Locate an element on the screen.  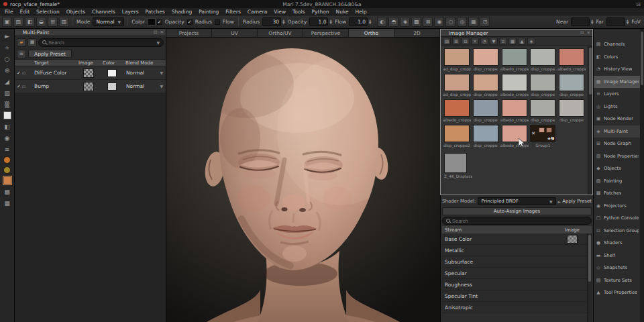
stream-row-anisotropic: Anisotropic is located at coordinates (515, 307).